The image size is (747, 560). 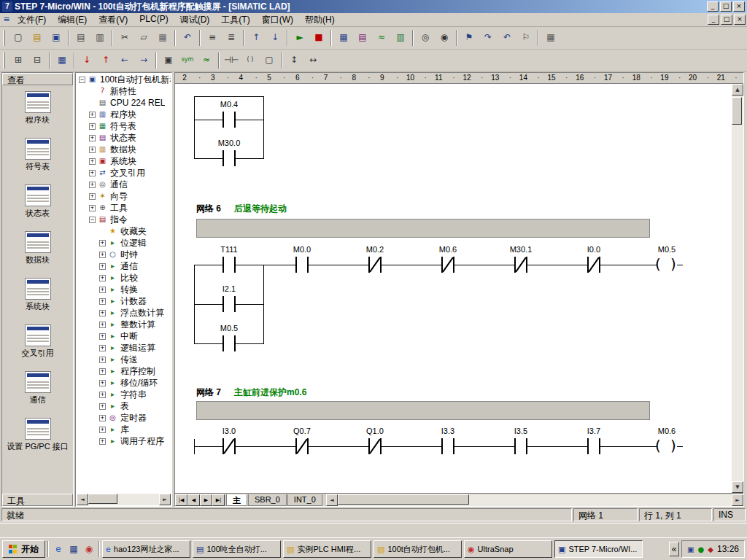 I want to click on editor-hscroll-left: ◄, so click(x=332, y=500).